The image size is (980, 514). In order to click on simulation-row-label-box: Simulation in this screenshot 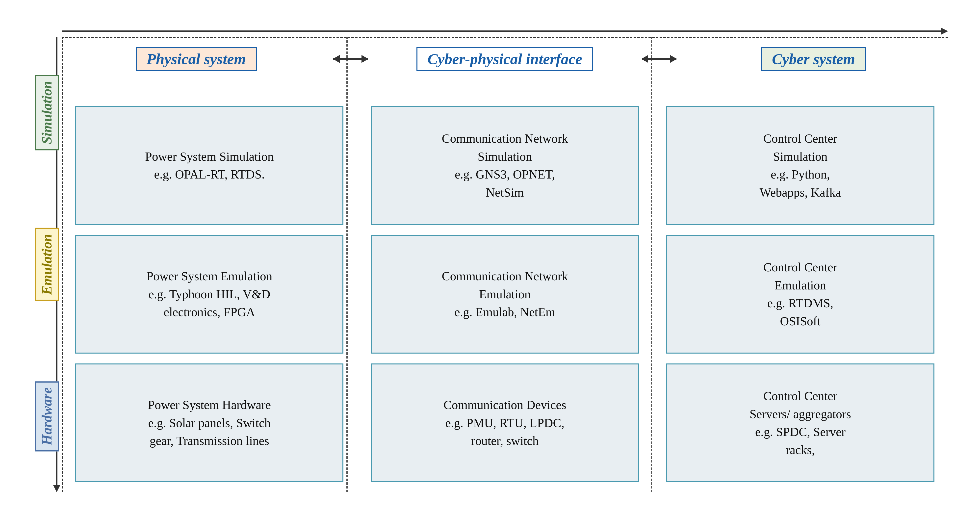, I will do `click(47, 113)`.